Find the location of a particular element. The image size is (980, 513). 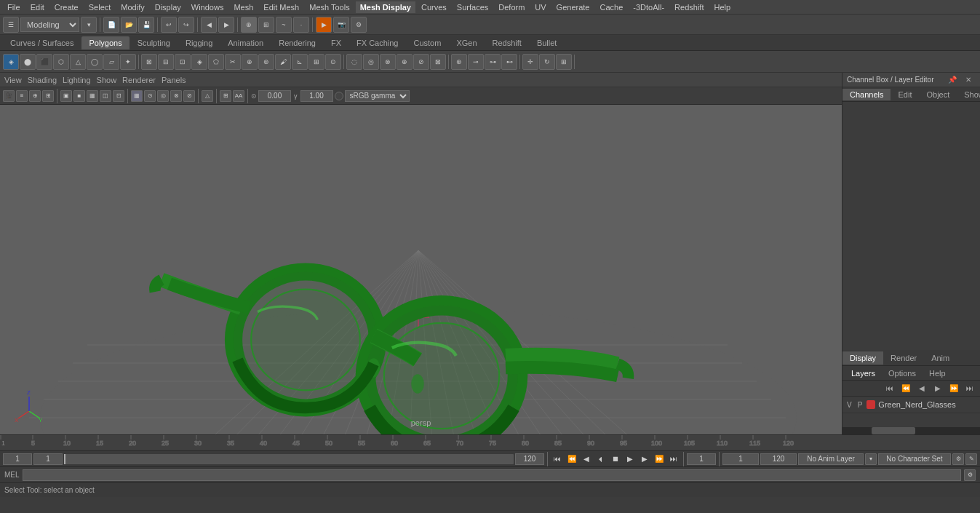

timeline-ruler: 1 5 10 15 20 25 30 35 40 45 50 55 60 65 … is located at coordinates (490, 442).